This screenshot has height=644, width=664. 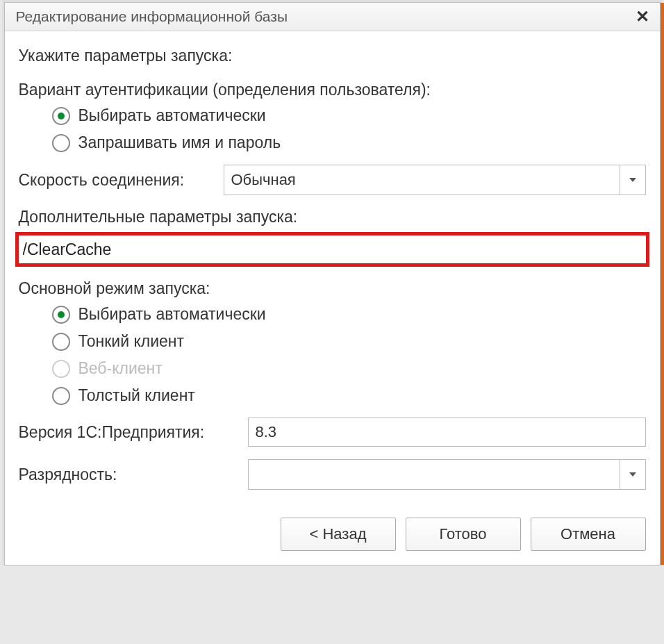 What do you see at coordinates (663, 283) in the screenshot?
I see `decorative-edge` at bounding box center [663, 283].